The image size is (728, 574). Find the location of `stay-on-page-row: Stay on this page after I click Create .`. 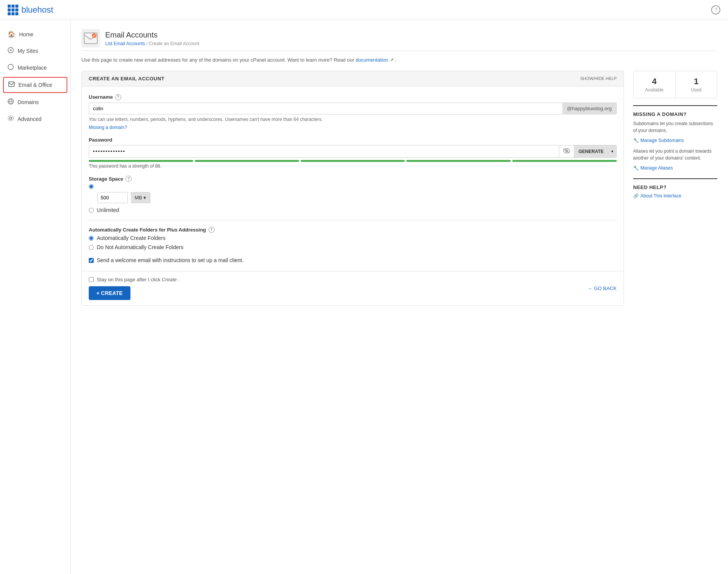

stay-on-page-row: Stay on this page after I click Create . is located at coordinates (134, 279).